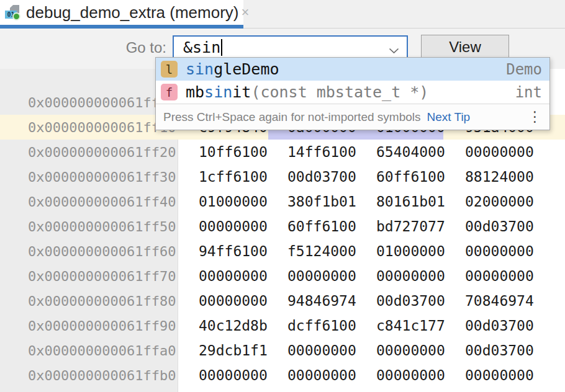 The image size is (565, 392). What do you see at coordinates (246, 12) in the screenshot?
I see `close-icon: ×` at bounding box center [246, 12].